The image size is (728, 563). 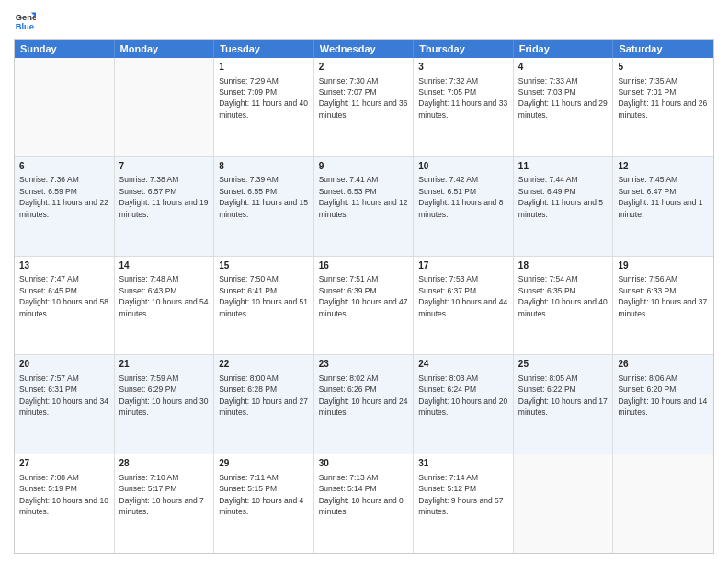 I want to click on calendar-cell-empty-r4-c6, so click(x=664, y=504).